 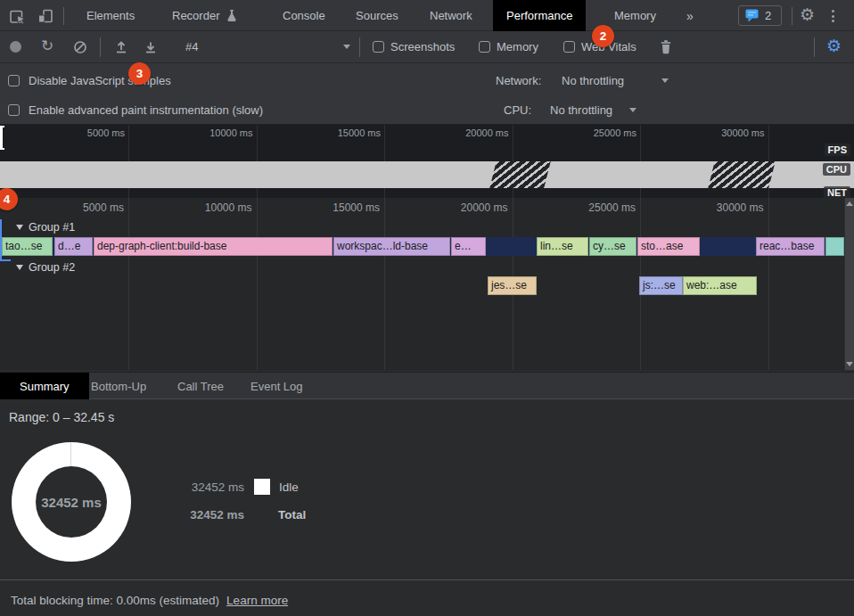 I want to click on inspect-element-icon, so click(x=18, y=16).